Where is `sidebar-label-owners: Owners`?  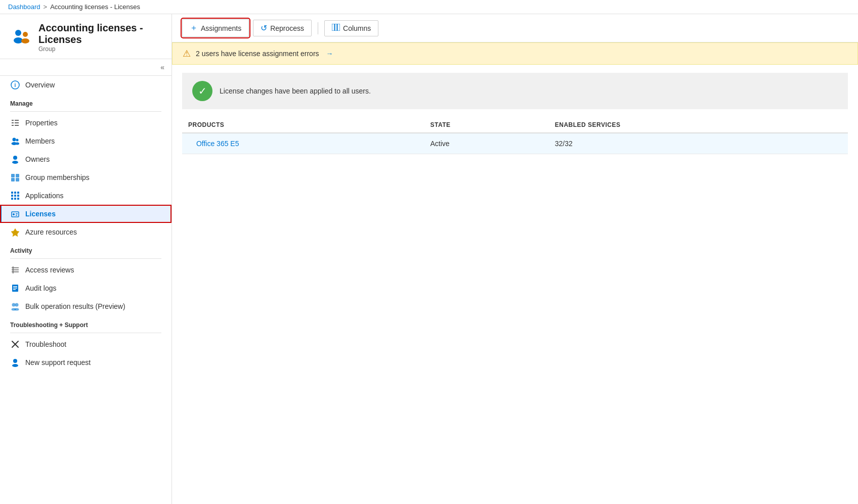
sidebar-label-owners: Owners is located at coordinates (37, 159).